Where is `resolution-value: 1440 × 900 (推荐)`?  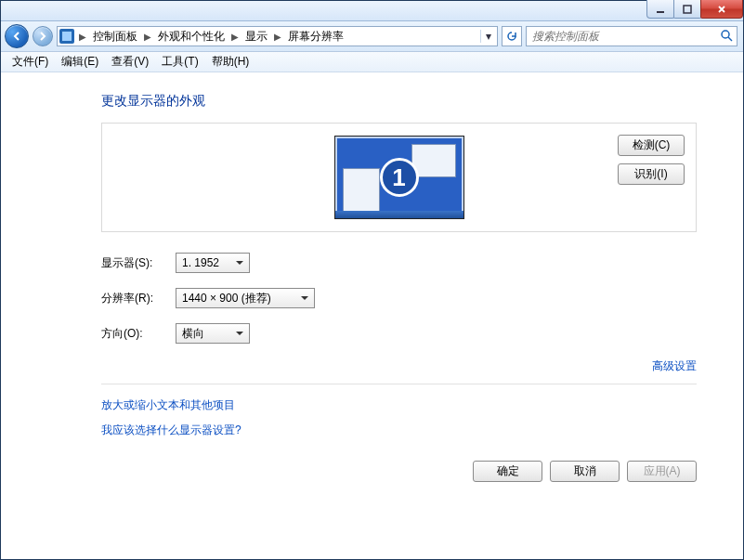 resolution-value: 1440 × 900 (推荐) is located at coordinates (227, 299).